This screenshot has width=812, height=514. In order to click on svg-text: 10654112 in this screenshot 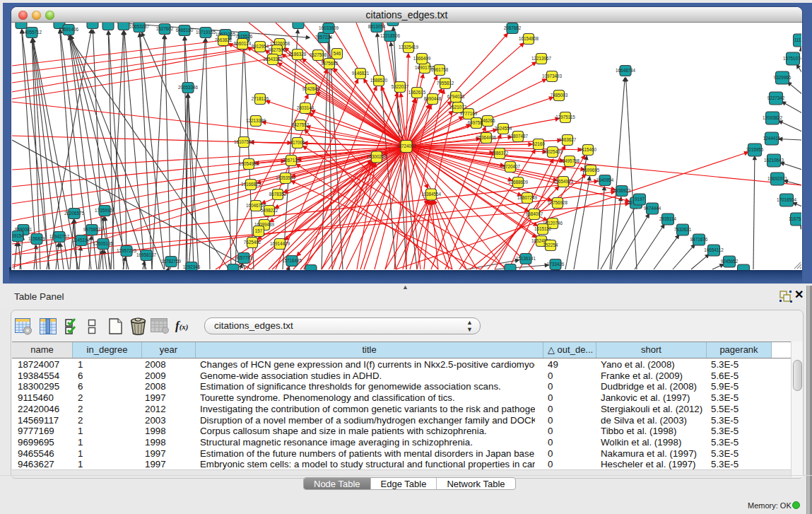, I will do `click(714, 250)`.